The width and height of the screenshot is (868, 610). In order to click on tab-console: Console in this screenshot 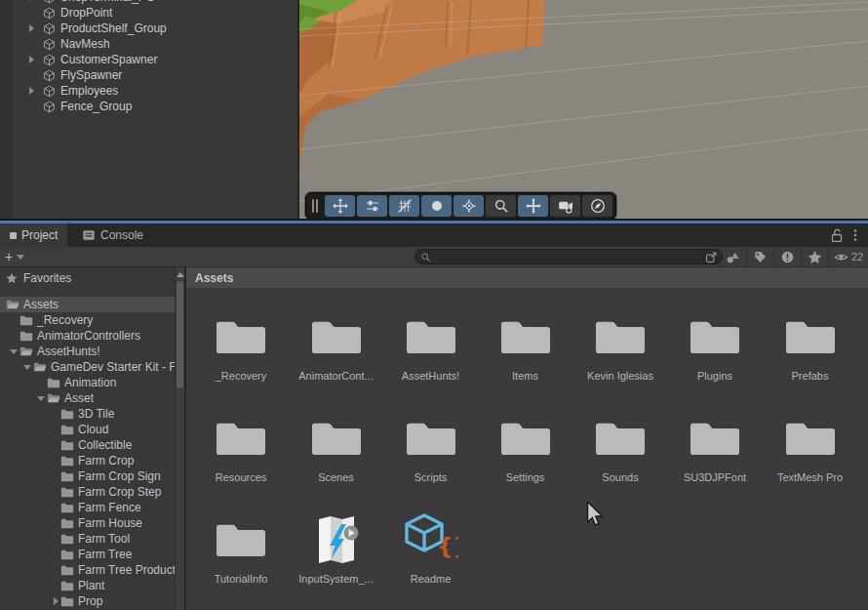, I will do `click(113, 235)`.